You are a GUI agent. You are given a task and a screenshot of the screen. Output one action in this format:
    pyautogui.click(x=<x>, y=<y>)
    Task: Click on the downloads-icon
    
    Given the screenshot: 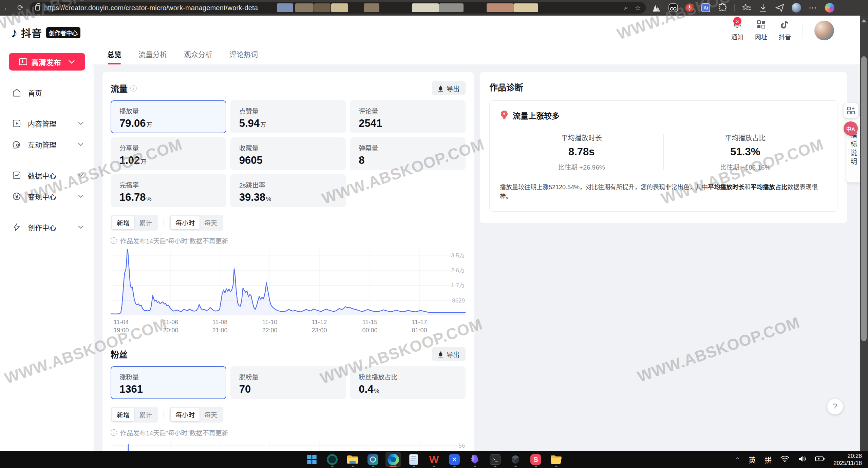 What is the action you would take?
    pyautogui.click(x=763, y=8)
    